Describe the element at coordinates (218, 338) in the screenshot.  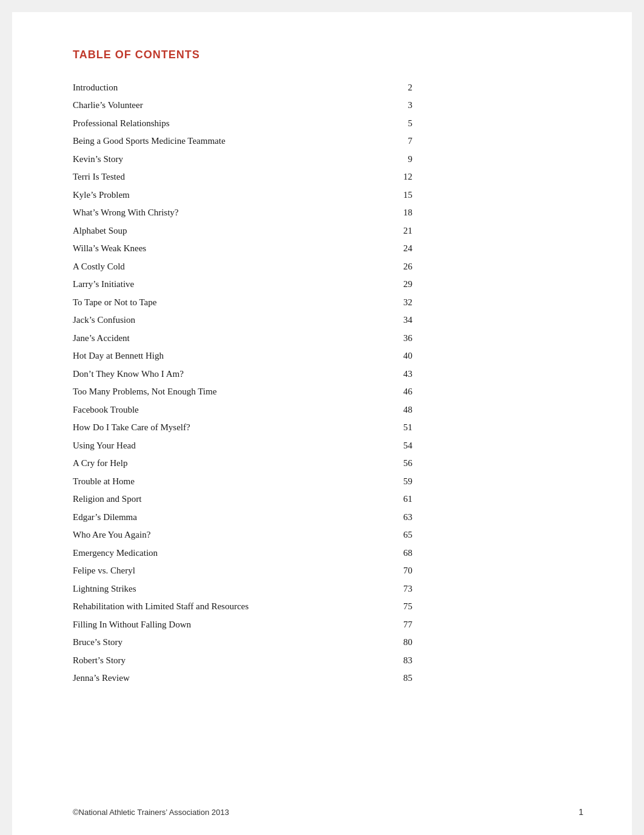
I see `toc-entry-title: Jane’s Accident` at that location.